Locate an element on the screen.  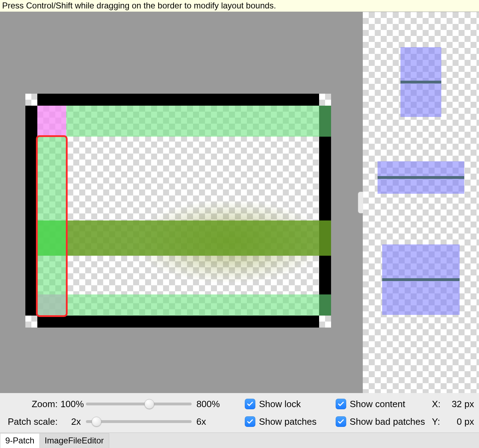
show-content-checkbox is located at coordinates (341, 404).